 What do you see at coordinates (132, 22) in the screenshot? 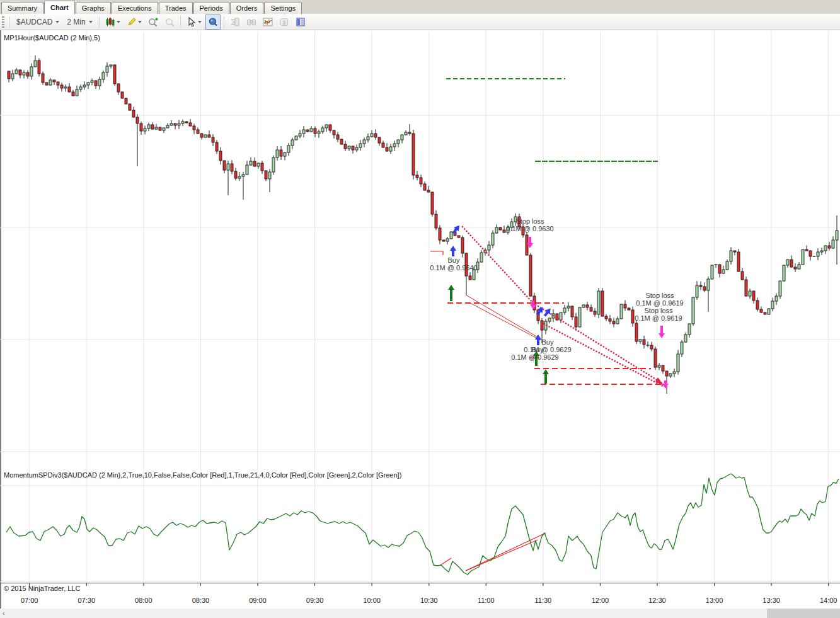
I see `pencil-icon` at bounding box center [132, 22].